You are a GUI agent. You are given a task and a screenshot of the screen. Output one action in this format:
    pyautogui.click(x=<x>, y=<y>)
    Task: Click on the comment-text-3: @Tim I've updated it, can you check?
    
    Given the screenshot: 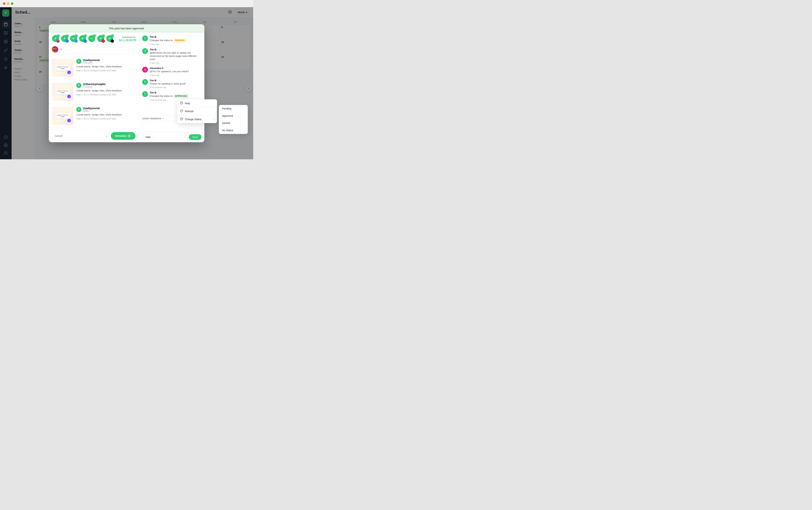 What is the action you would take?
    pyautogui.click(x=176, y=72)
    